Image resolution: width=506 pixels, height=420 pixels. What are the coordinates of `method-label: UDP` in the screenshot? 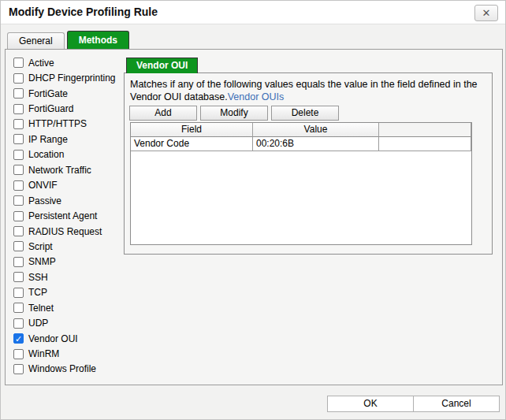 It's located at (38, 323).